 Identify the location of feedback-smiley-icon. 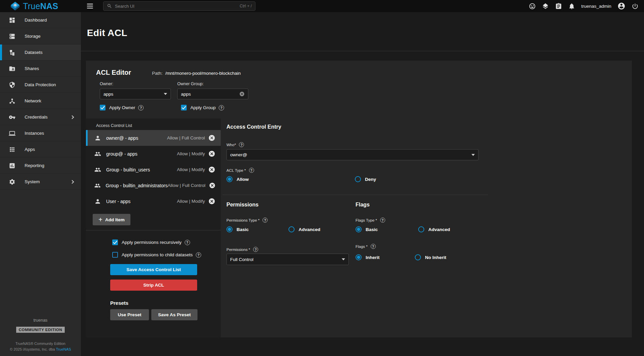
(532, 6).